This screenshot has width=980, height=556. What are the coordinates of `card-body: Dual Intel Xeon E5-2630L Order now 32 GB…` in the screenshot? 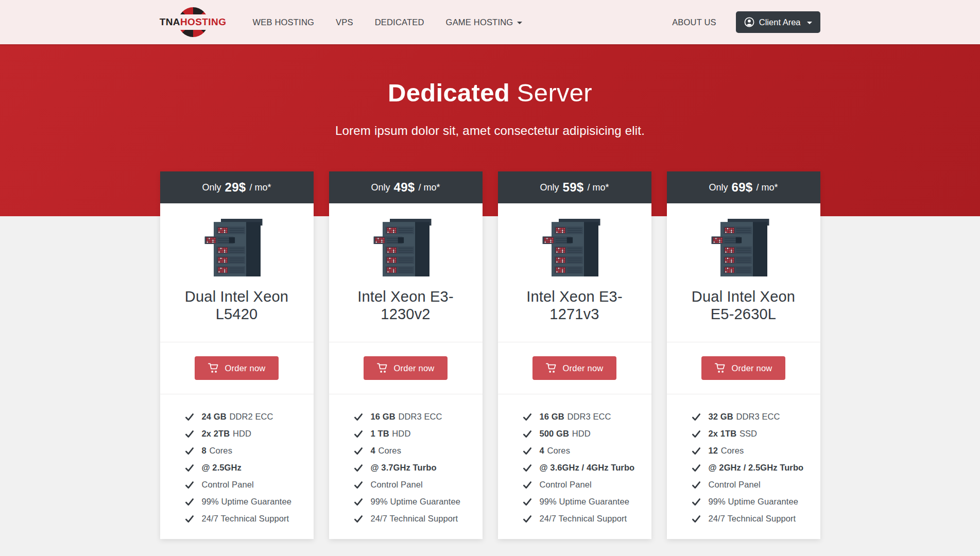 It's located at (744, 371).